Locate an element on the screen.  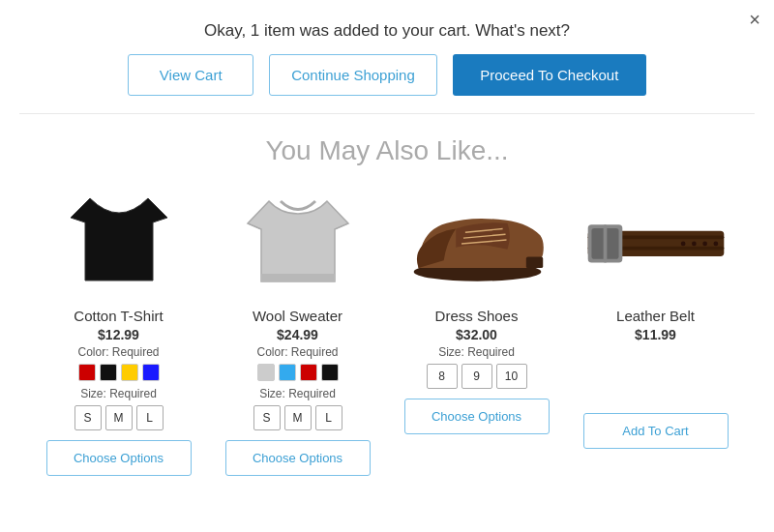
color-swatches-sweater is located at coordinates (298, 372).